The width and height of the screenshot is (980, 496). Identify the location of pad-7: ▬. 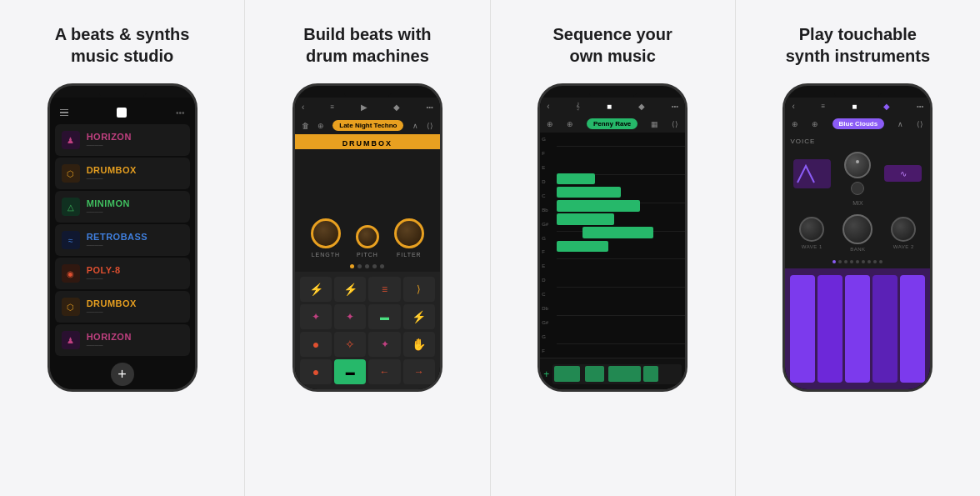
(384, 317).